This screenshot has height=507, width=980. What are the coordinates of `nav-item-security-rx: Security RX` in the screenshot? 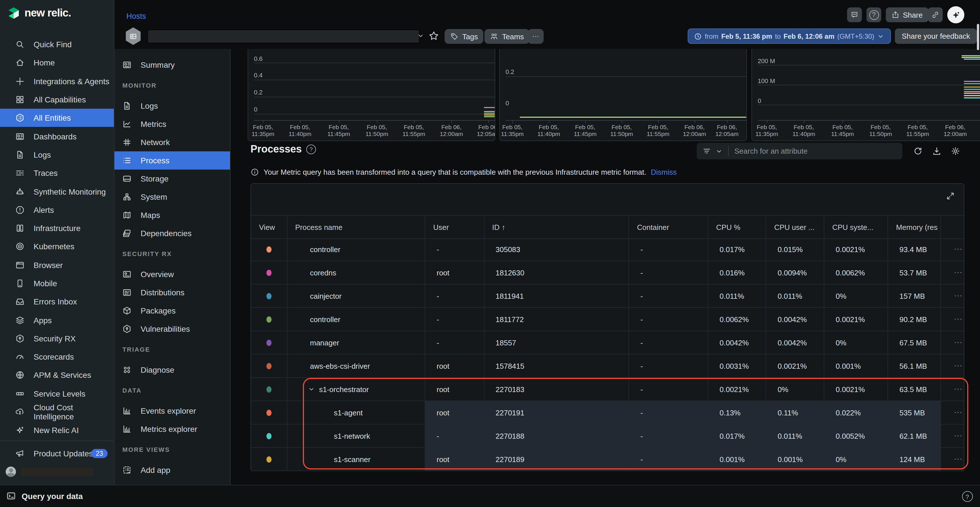 It's located at (57, 339).